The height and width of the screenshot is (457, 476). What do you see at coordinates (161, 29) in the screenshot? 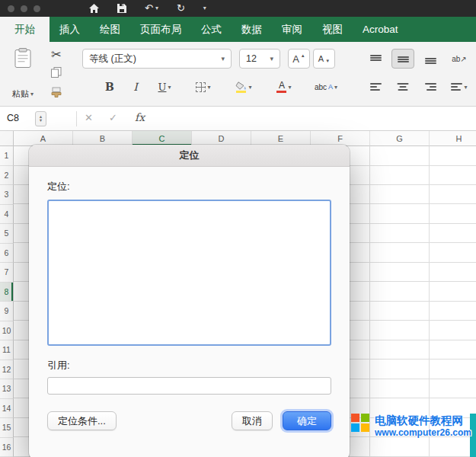
I see `tab-page-layout: 页面布局` at bounding box center [161, 29].